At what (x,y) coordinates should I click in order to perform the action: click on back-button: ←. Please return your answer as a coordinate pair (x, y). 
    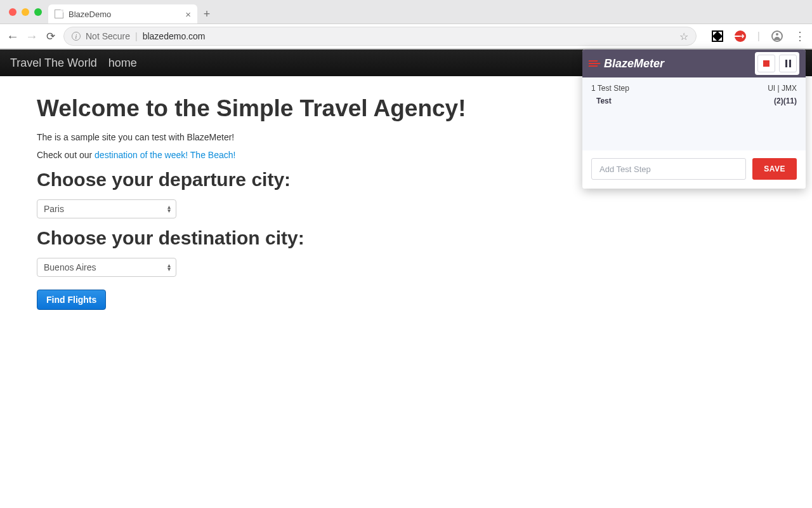
    Looking at the image, I should click on (13, 37).